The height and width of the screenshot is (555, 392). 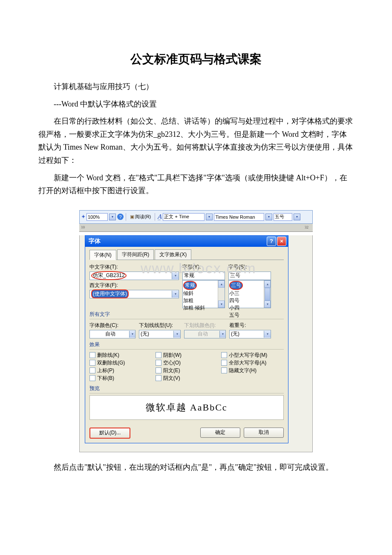 I want to click on paragraph: ---Word 中默认字体格式的设置, so click(x=196, y=104).